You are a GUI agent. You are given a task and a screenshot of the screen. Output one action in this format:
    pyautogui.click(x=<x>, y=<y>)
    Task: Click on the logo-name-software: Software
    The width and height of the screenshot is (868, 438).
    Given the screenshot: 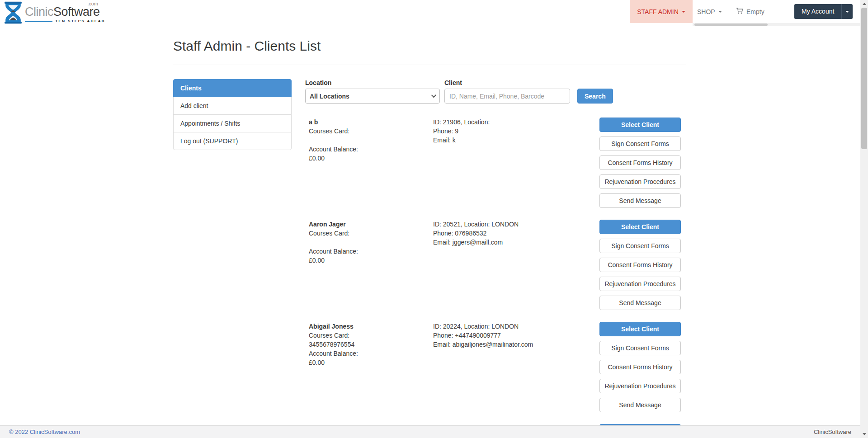 What is the action you would take?
    pyautogui.click(x=77, y=12)
    